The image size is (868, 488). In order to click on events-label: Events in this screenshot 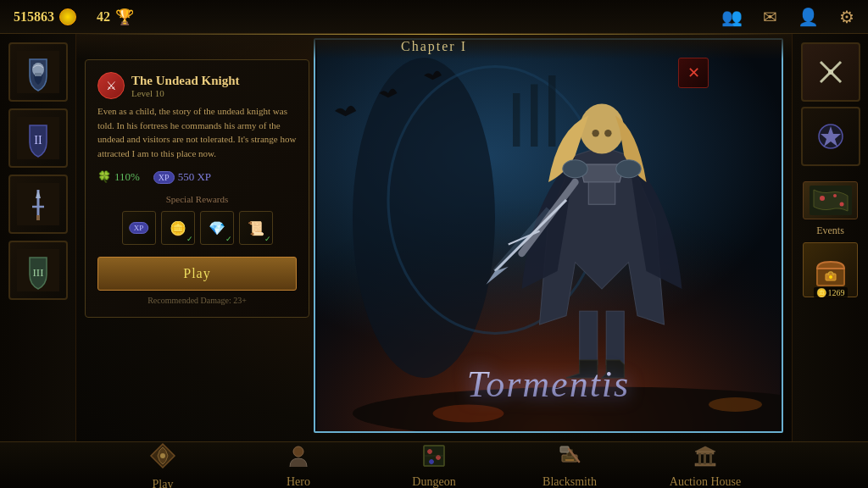, I will do `click(831, 230)`.